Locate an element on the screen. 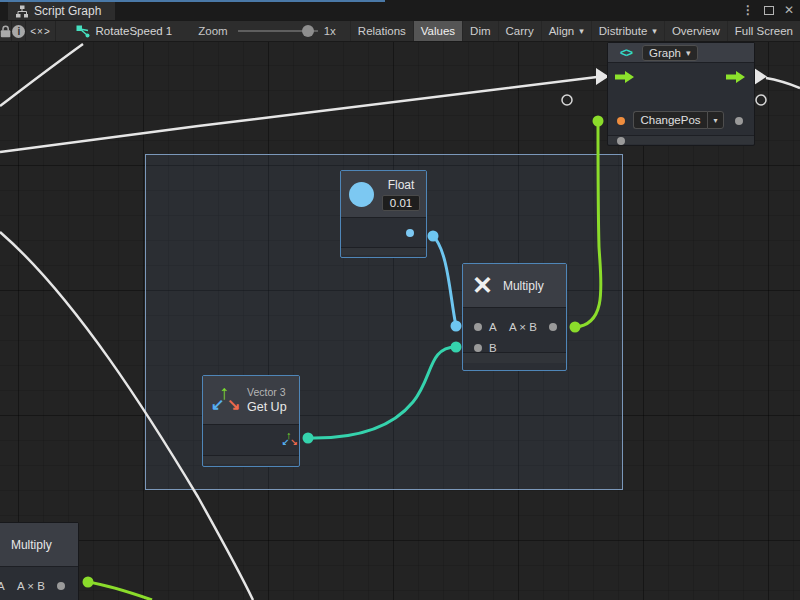  zoom-value: 1x is located at coordinates (330, 31).